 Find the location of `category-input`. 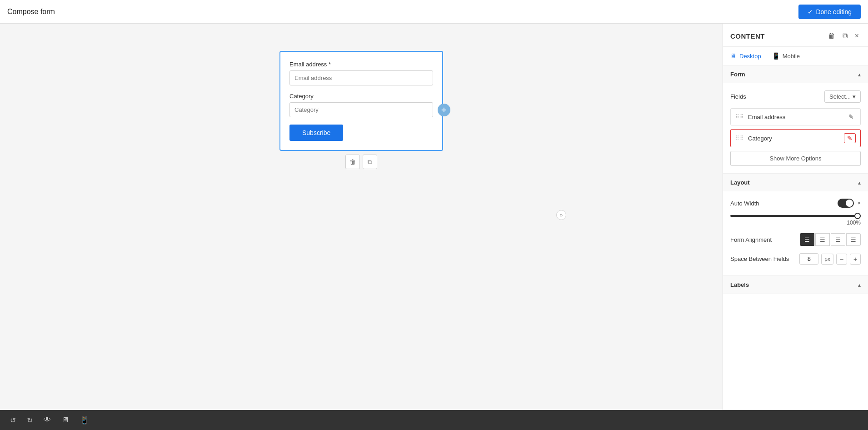

category-input is located at coordinates (361, 110).